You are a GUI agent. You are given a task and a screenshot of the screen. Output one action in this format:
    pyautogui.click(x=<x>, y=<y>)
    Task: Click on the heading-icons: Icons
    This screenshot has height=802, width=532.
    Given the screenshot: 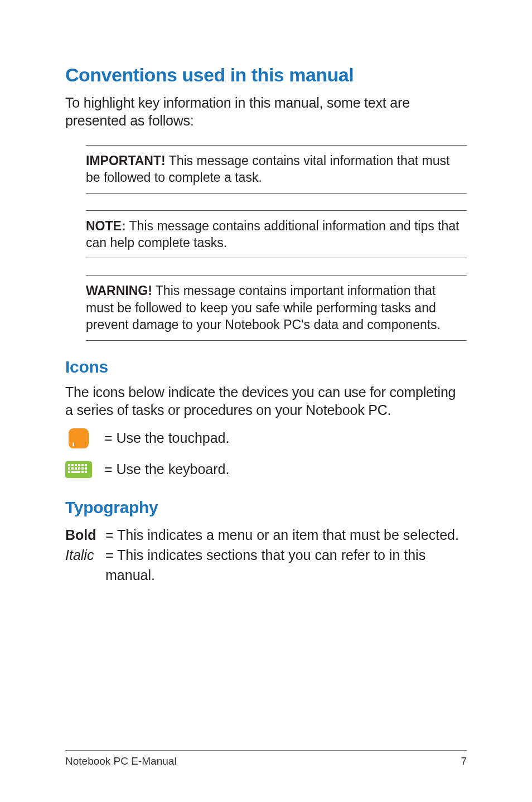 What is the action you would take?
    pyautogui.click(x=266, y=367)
    